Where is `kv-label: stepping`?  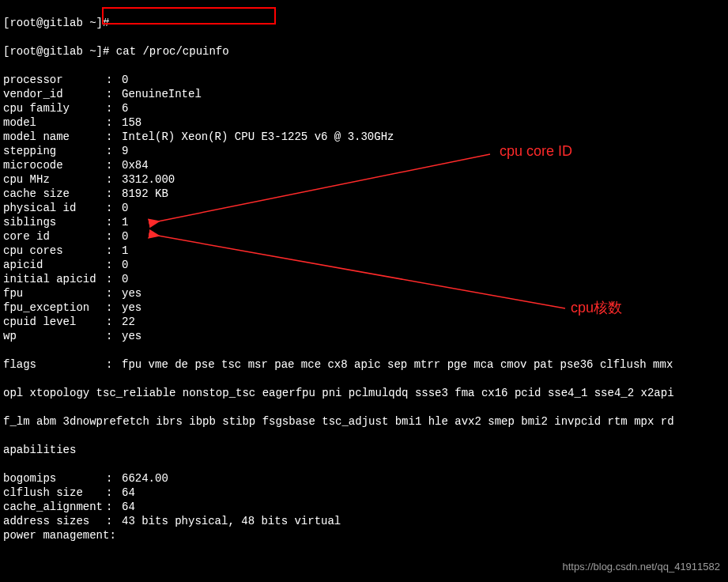 kv-label: stepping is located at coordinates (55, 151).